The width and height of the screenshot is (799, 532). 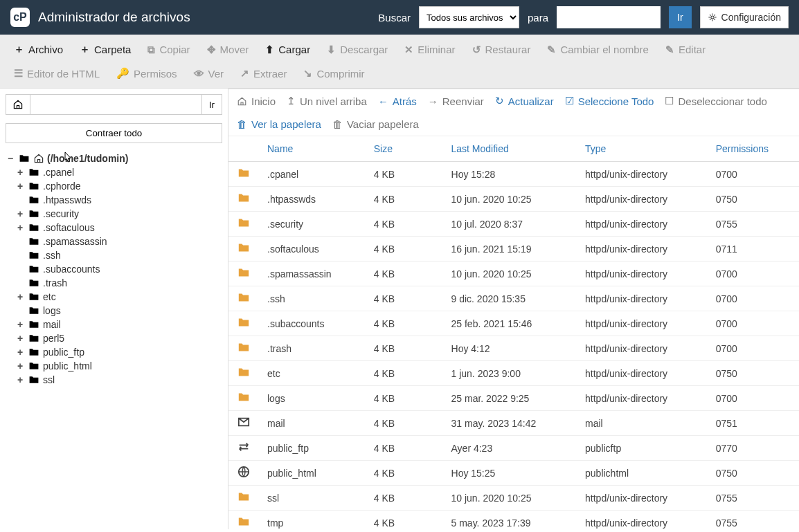 I want to click on cell-modified: 25 feb. 2021 15:46, so click(x=510, y=324).